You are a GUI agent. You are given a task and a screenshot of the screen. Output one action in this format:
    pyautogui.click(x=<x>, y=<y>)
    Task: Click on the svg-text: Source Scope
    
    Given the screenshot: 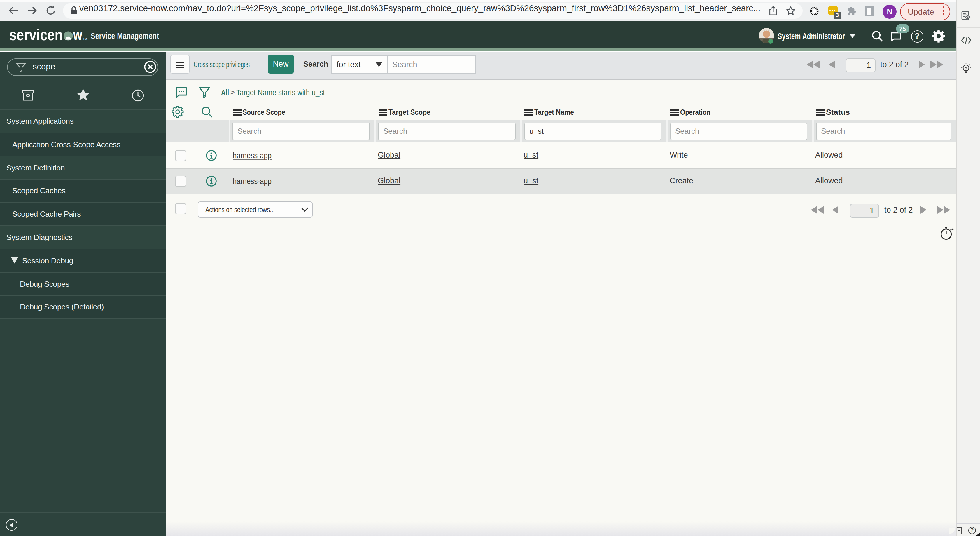 What is the action you would take?
    pyautogui.click(x=264, y=112)
    